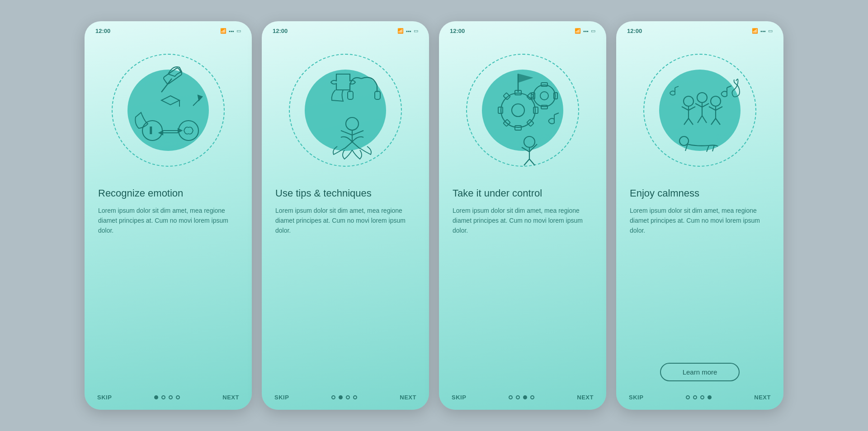  I want to click on screen-body-3: Lorem ipsum dolor sit dim amet, mea regi…, so click(523, 295).